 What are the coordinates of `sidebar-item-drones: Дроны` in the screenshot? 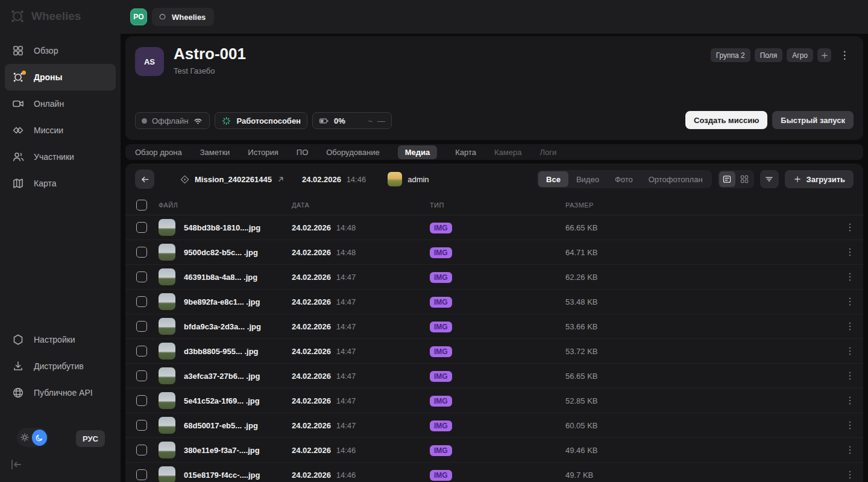 It's located at (60, 77).